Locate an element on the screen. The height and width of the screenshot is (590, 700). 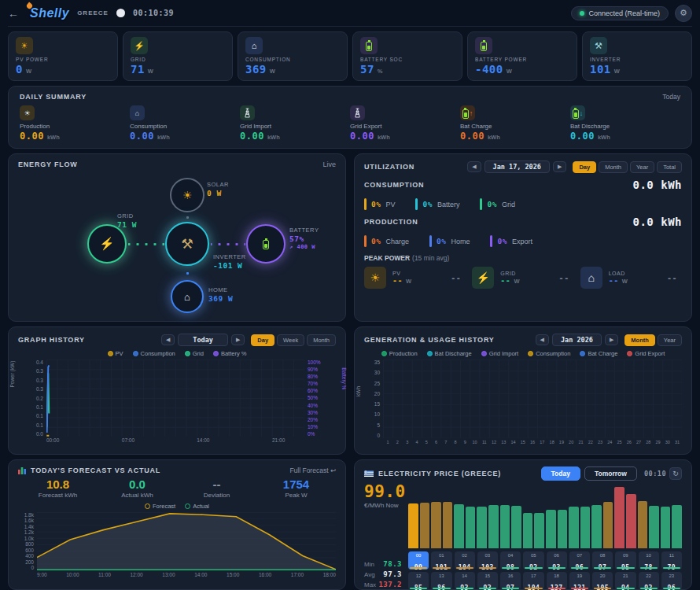
price-cell-10: 1078 is located at coordinates (649, 560).